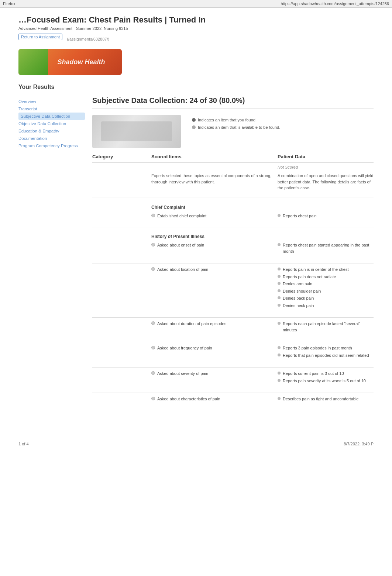 This screenshot has width=392, height=576. What do you see at coordinates (122, 156) in the screenshot?
I see `header-category: Category` at bounding box center [122, 156].